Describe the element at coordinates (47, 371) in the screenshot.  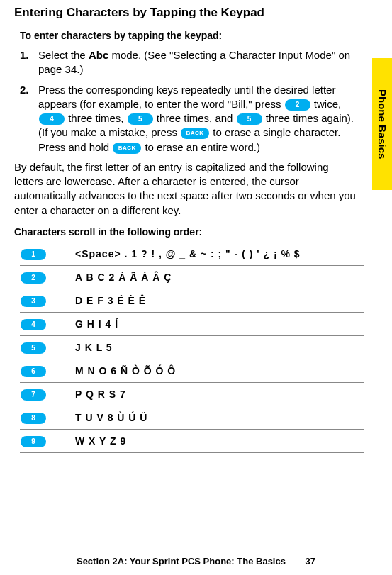
I see `key-cell: 6` at that location.